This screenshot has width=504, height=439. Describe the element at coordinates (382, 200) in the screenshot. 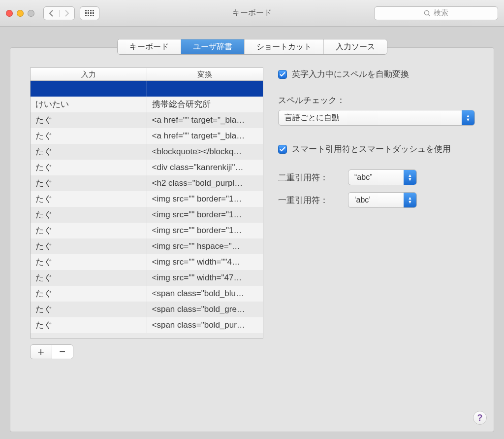

I see `single-quote-popup: ‘abc’ ▲▼` at that location.